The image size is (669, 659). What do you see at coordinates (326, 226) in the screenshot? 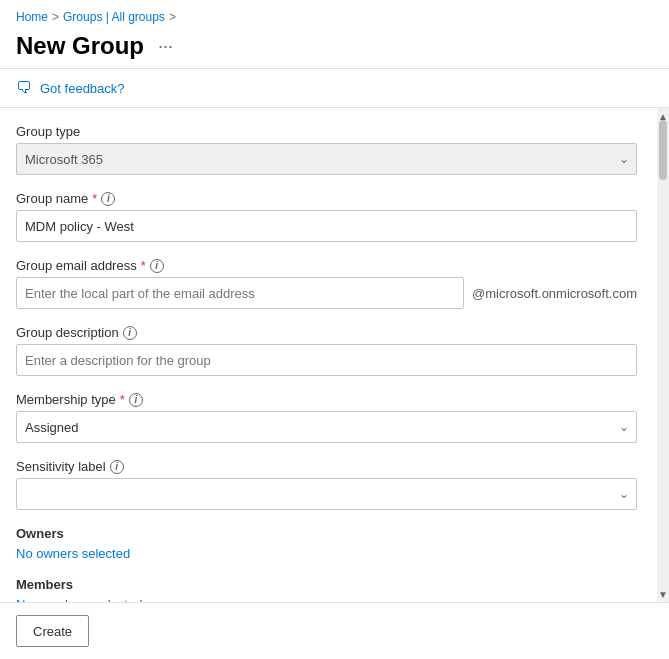
I see `group-name-input` at bounding box center [326, 226].